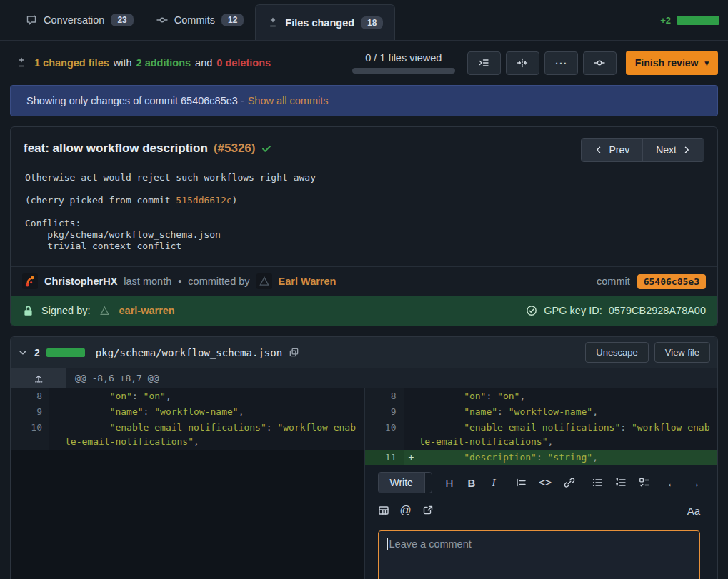  I want to click on gpg-key-value: 0579CB2928A78A00, so click(657, 311).